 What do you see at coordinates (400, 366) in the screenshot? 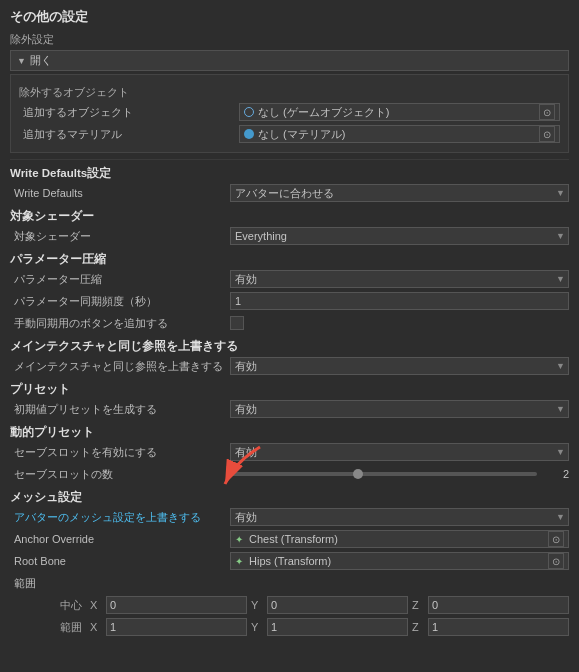
I see `main-texture-value: 有効 ▼` at bounding box center [400, 366].